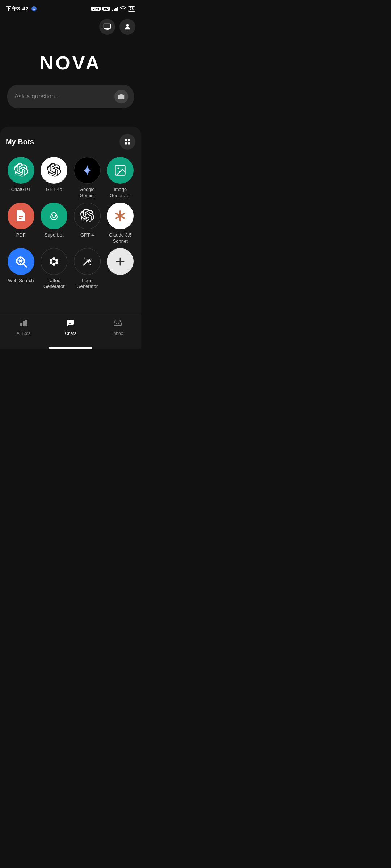 This screenshot has height=868, width=391. Describe the element at coordinates (24, 333) in the screenshot. I see `nav-ai-bots-label: AI Bots` at that location.